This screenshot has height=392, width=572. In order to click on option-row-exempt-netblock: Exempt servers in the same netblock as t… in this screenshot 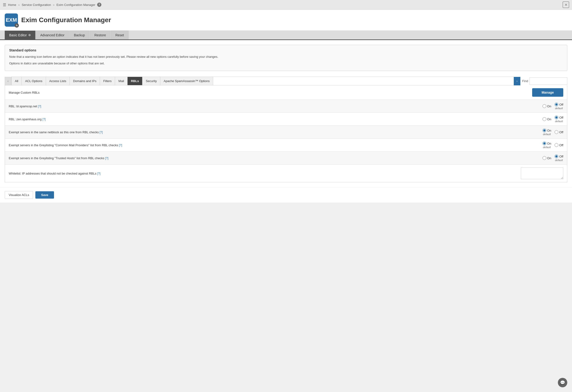, I will do `click(286, 132)`.